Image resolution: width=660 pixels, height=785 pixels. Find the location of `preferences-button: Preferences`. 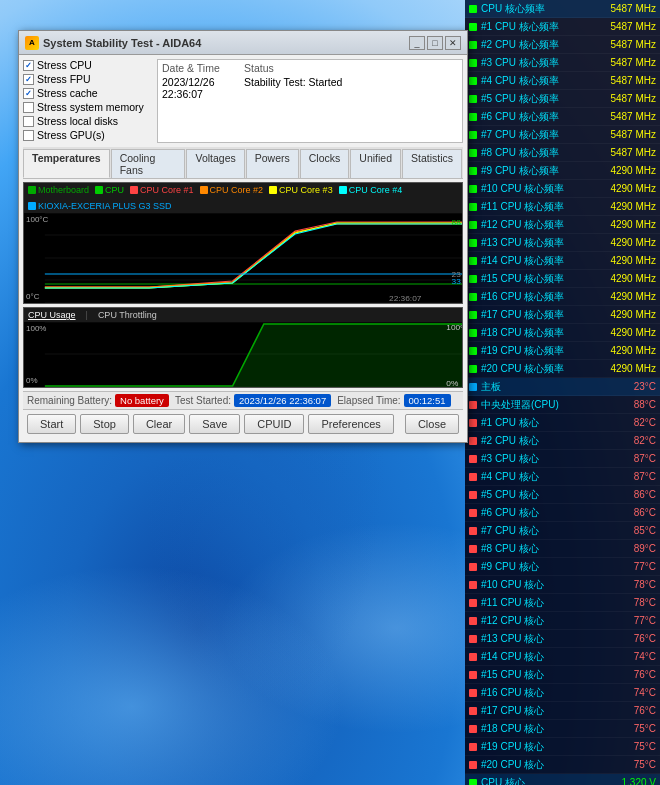

preferences-button: Preferences is located at coordinates (350, 424).